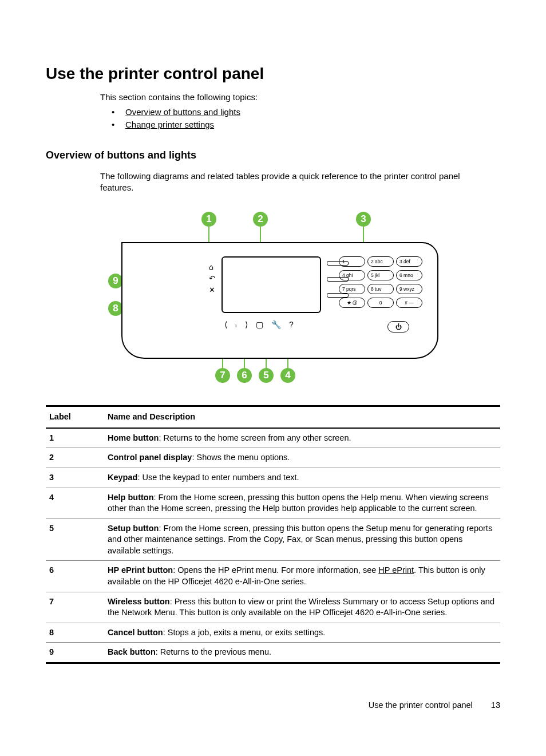  I want to click on row-label: 3, so click(75, 478).